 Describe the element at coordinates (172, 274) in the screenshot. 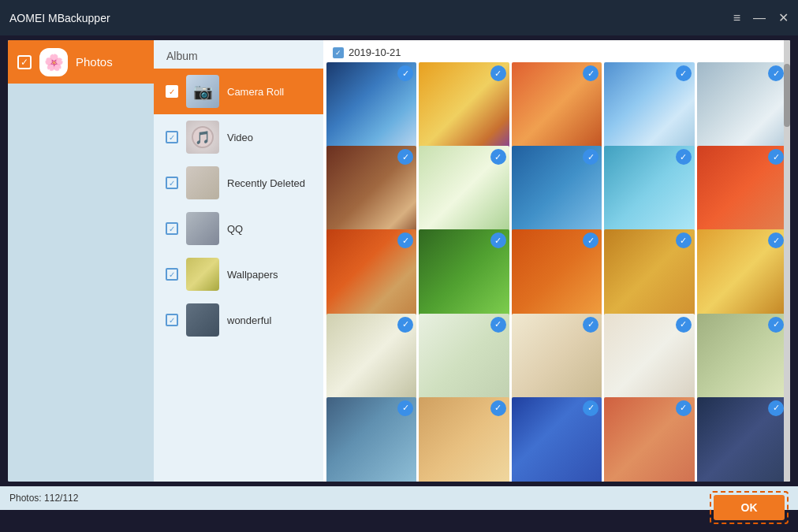

I see `wallpapers-checkbox: ✓` at that location.